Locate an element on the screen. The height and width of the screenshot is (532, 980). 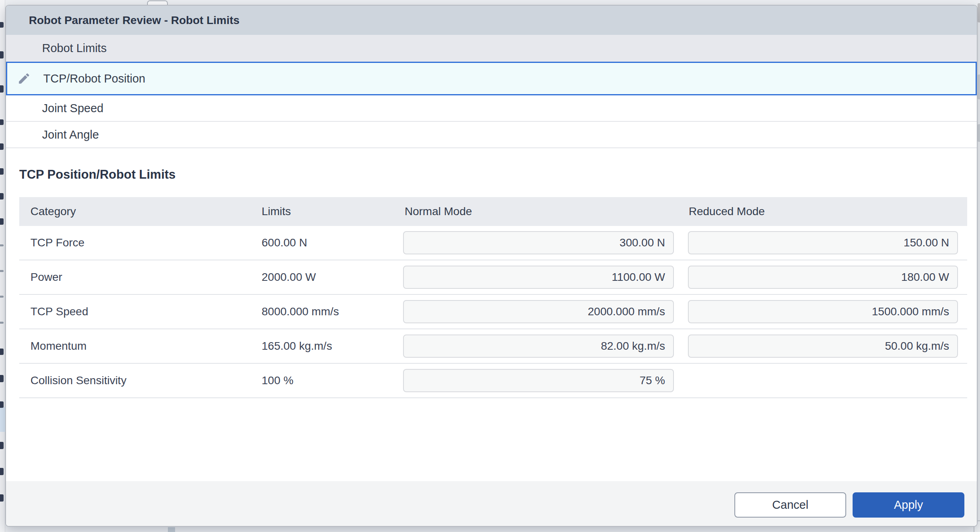
dialog-titlebar: Robot Parameter Review - Robot Limits is located at coordinates (491, 20).